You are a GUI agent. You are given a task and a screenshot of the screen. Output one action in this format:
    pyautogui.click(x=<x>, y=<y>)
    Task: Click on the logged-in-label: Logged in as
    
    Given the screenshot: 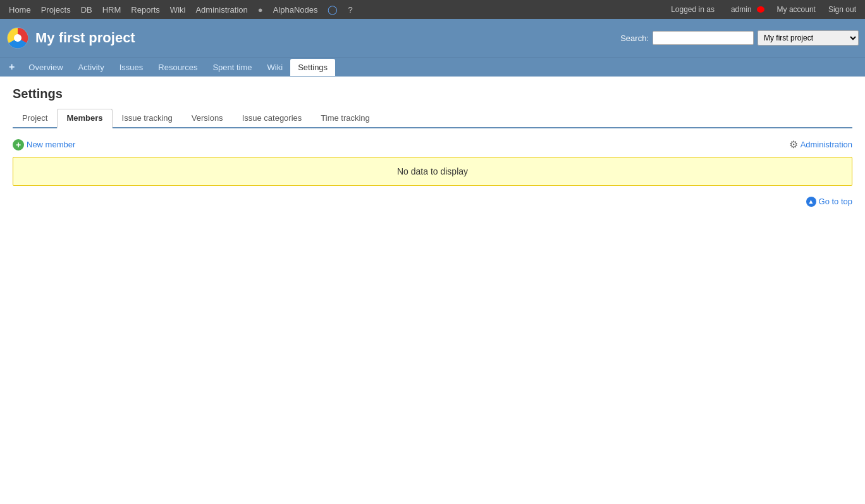 What is the action you would take?
    pyautogui.click(x=693, y=9)
    